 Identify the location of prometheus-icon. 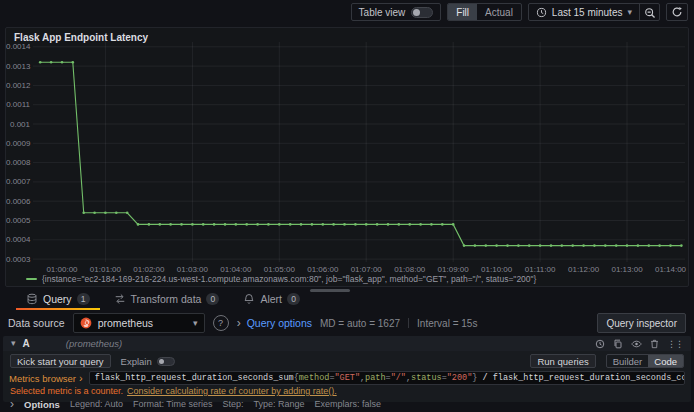
(86, 323).